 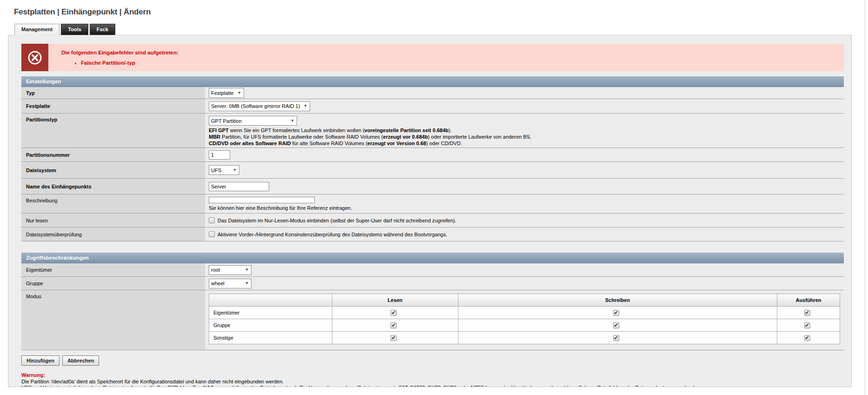 What do you see at coordinates (130, 63) in the screenshot?
I see `error-item: Falsche Partition/-typ` at bounding box center [130, 63].